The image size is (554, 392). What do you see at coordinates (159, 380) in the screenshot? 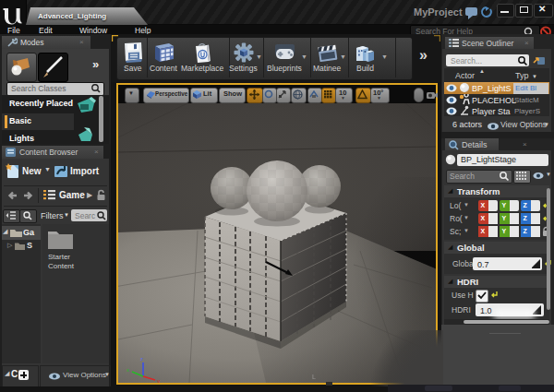
I see `svg-text: y` at bounding box center [159, 380].